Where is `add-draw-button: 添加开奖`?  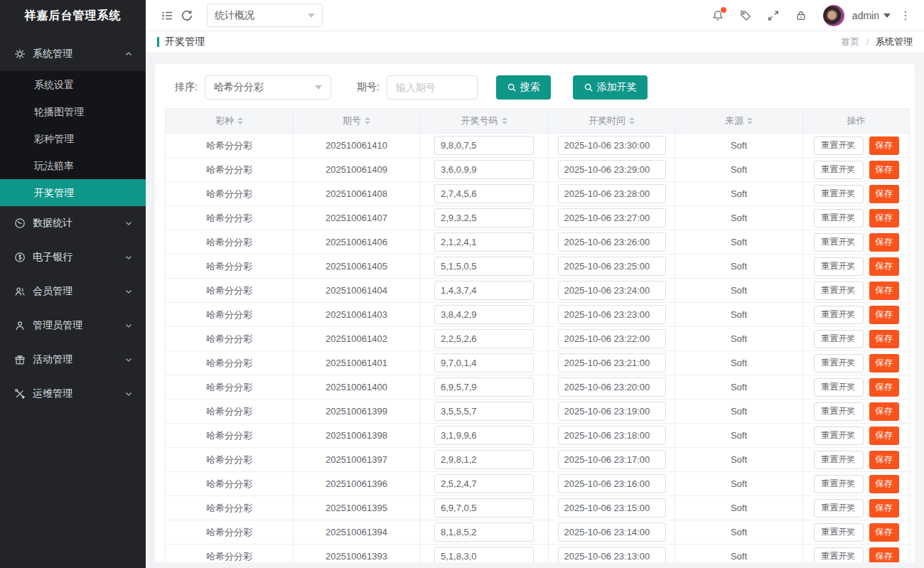
add-draw-button: 添加开奖 is located at coordinates (610, 87).